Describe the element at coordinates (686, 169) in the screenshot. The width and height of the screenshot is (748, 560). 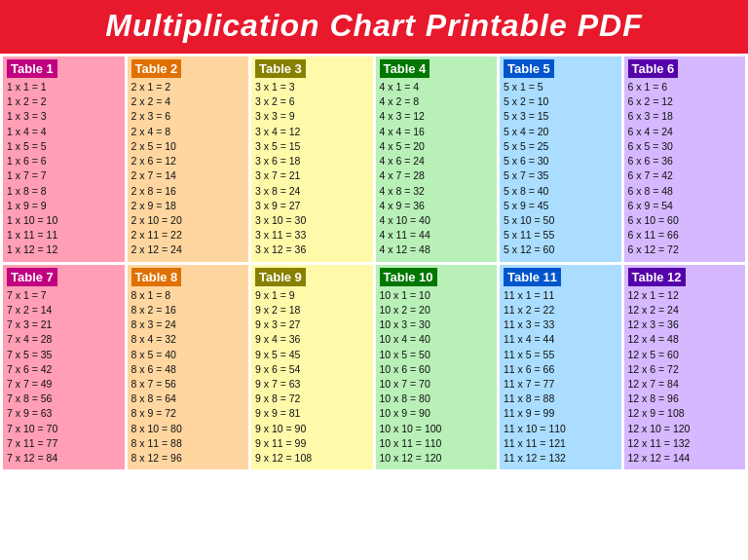
I see `table-body-t6: 6 x 1 = 66 x 2 = 126 x 3 = 186 x 4 = 246…` at that location.